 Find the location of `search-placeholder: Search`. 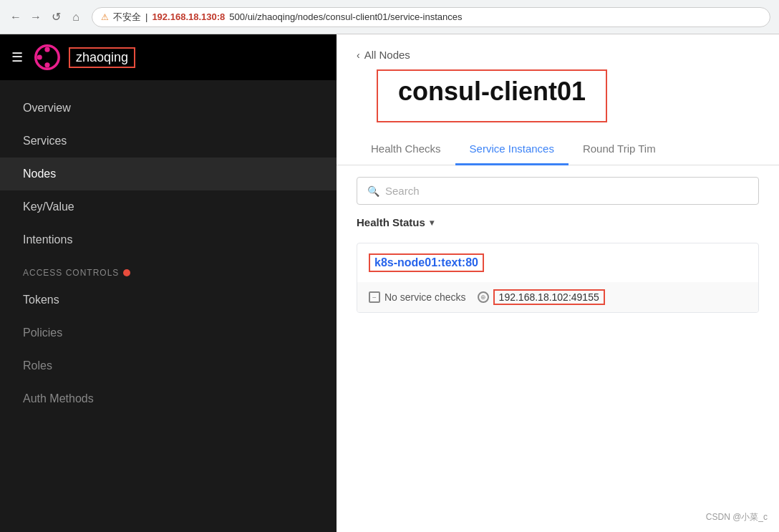

search-placeholder: Search is located at coordinates (402, 190).